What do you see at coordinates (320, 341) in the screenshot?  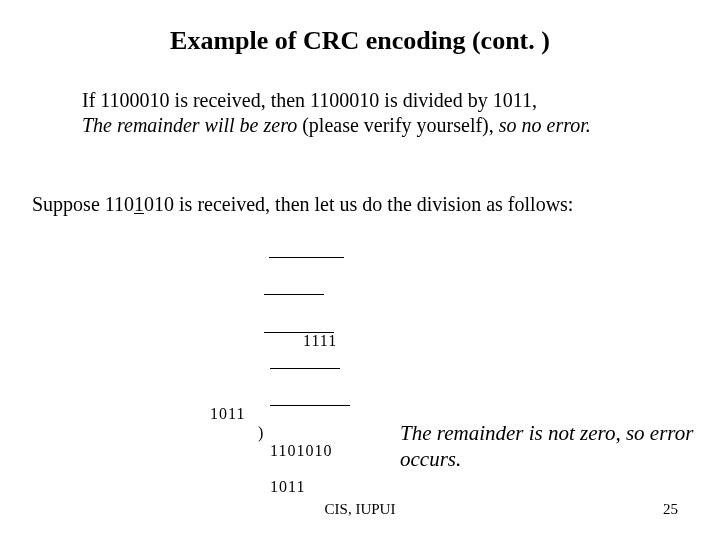 I see `quotient: 1111` at bounding box center [320, 341].